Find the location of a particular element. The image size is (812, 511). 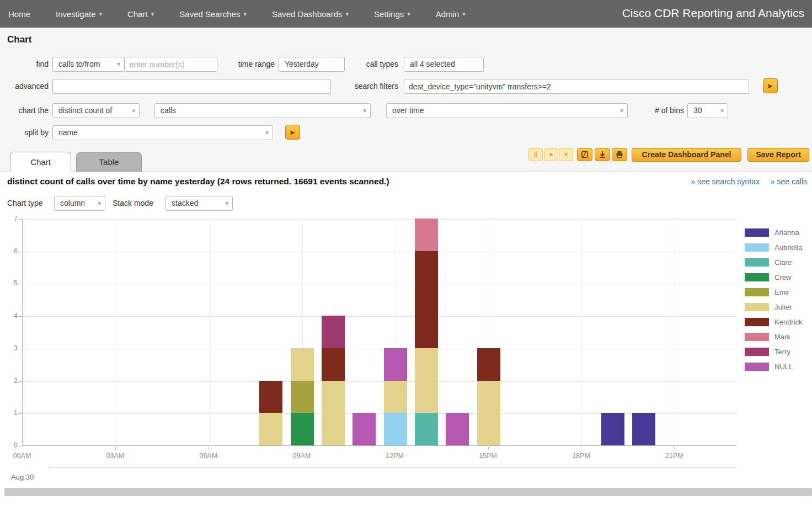

bar-segment-mark is located at coordinates (426, 235).